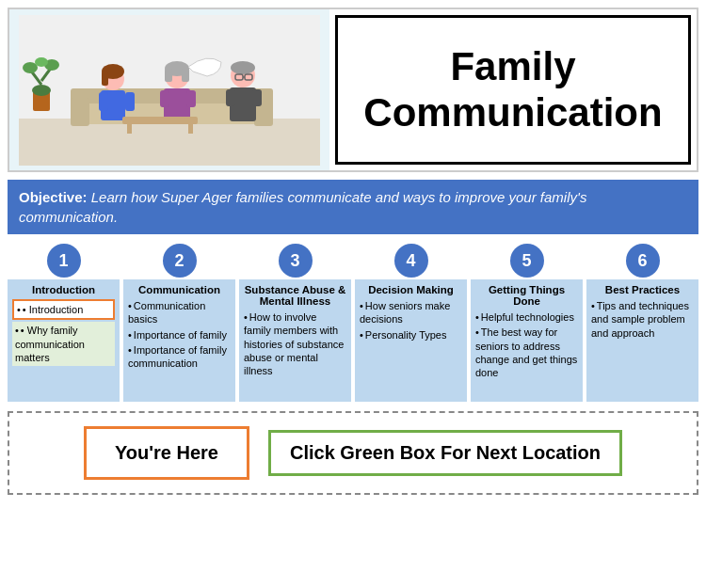  What do you see at coordinates (64, 344) in the screenshot?
I see `step-item-1-2: • Why family communication matters` at bounding box center [64, 344].